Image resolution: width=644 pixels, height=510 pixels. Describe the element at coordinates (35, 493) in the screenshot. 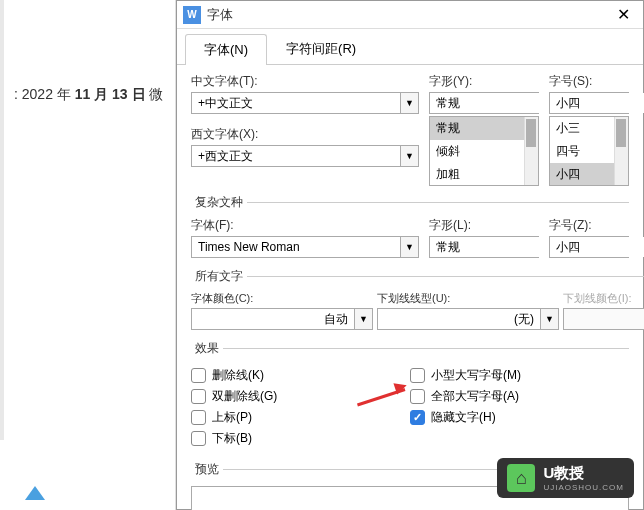

I see `triangle-decoration` at that location.